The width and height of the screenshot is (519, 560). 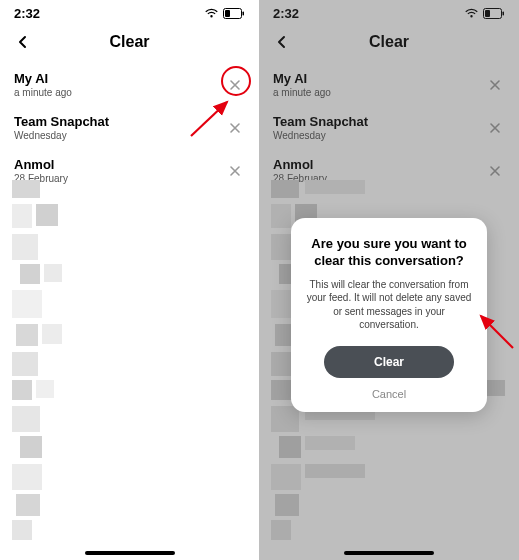 I want to click on status-time: 2:32, so click(x=27, y=14).